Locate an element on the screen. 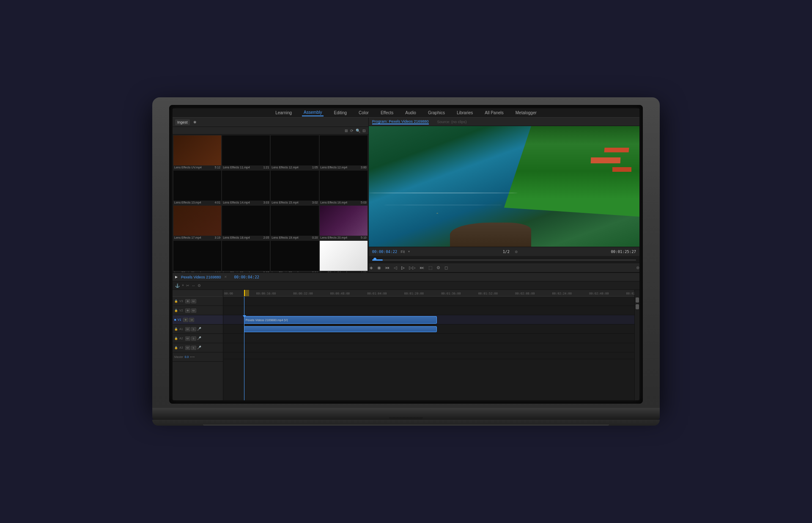 The image size is (812, 523). lock-a2: 🔒 is located at coordinates (176, 339).